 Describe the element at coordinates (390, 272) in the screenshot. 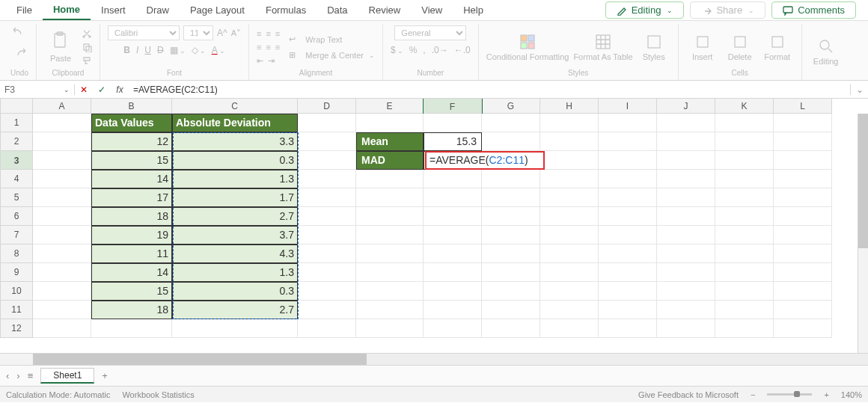

I see `cell-E9` at that location.